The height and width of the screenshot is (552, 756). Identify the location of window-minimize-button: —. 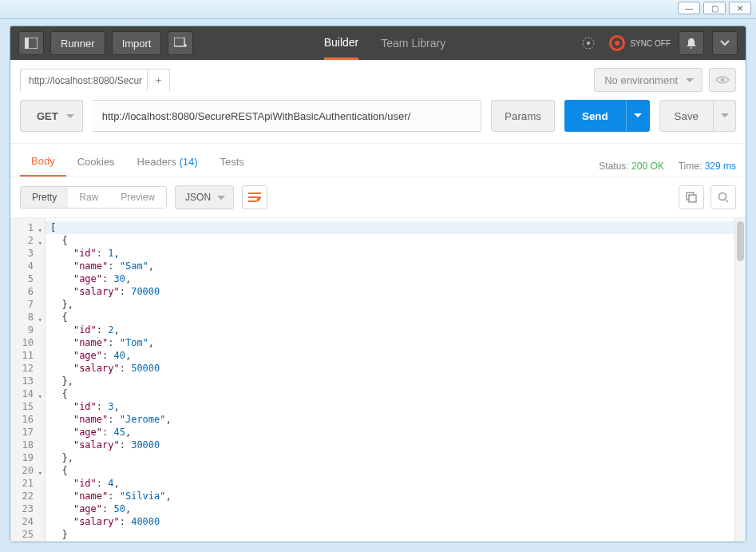
(689, 8).